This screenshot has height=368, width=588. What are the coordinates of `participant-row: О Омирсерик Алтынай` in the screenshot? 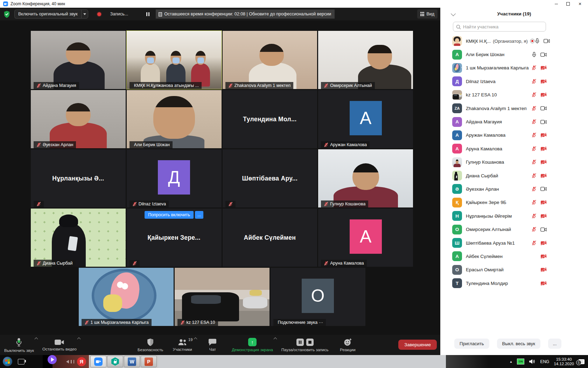 It's located at (499, 229).